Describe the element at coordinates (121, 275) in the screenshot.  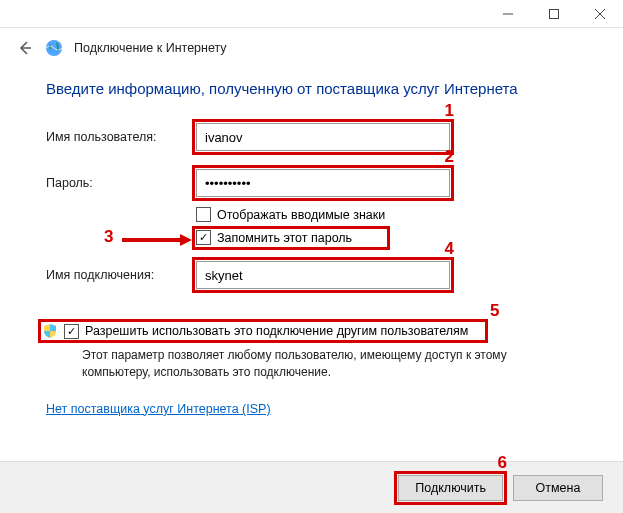
I see `connection-label: Имя подключения:` at that location.